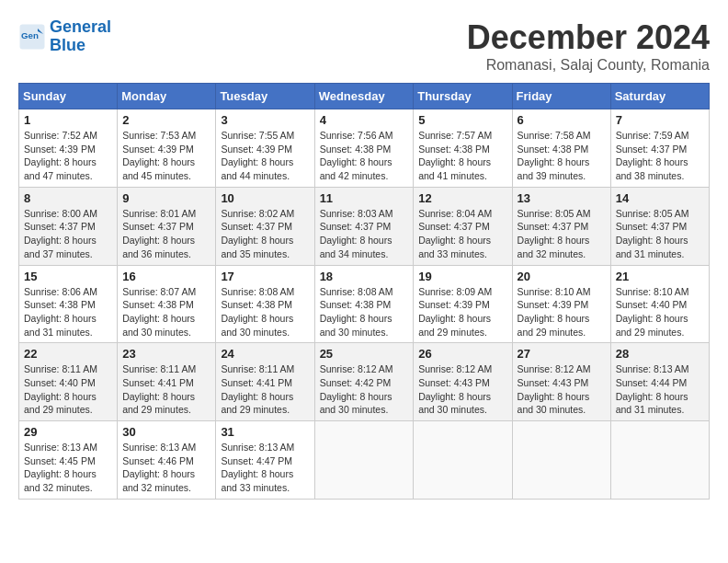  What do you see at coordinates (166, 234) in the screenshot?
I see `day-info: Sunrise: 8:01 AM Sunset: 4:37 PM Dayligh…` at bounding box center [166, 234].